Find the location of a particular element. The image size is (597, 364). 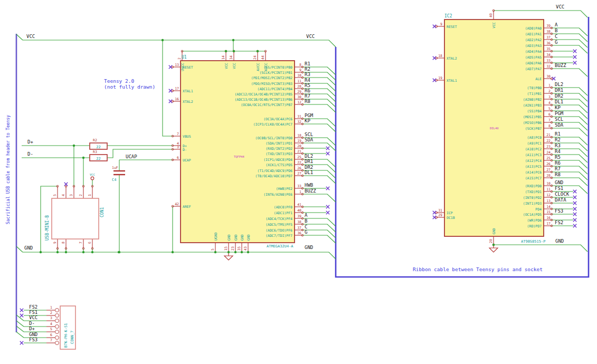

note-teensy-line2: (not fully drawn) is located at coordinates (130, 87).